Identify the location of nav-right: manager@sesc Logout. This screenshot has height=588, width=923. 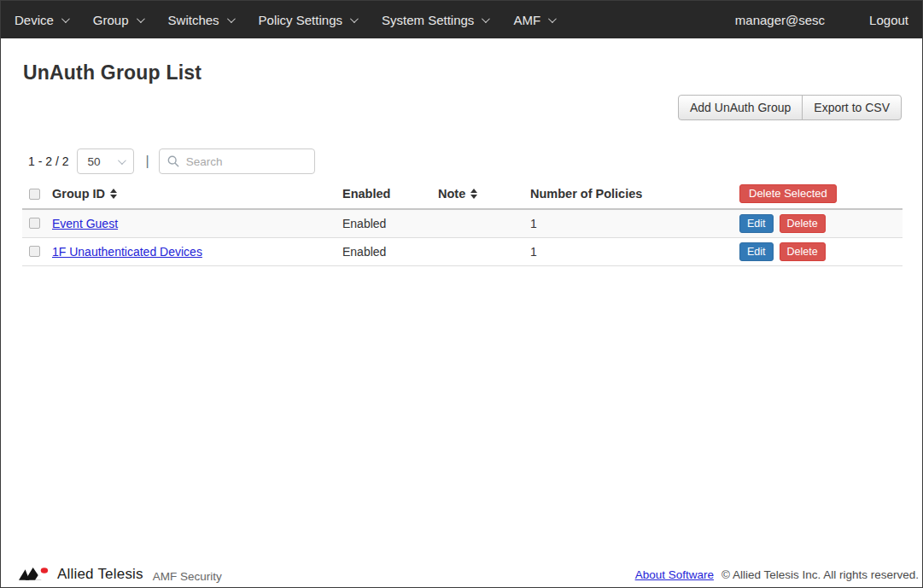
(821, 20).